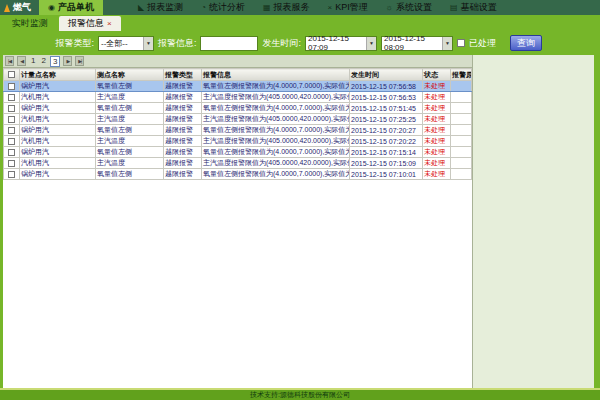 The width and height of the screenshot is (600, 400). Describe the element at coordinates (58, 75) in the screenshot. I see `column-header: 计量点名称` at that location.